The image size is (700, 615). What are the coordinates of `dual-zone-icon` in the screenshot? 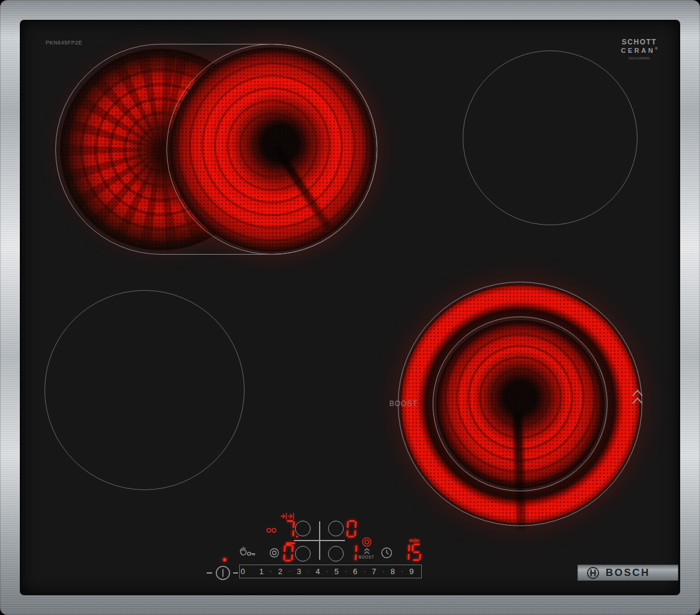 It's located at (272, 530).